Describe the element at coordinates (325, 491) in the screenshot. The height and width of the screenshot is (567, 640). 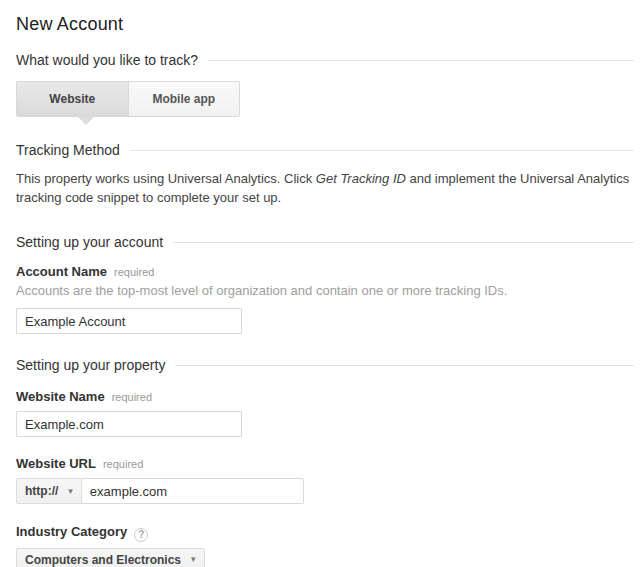
I see `website-url-row: http:// ▾` at that location.